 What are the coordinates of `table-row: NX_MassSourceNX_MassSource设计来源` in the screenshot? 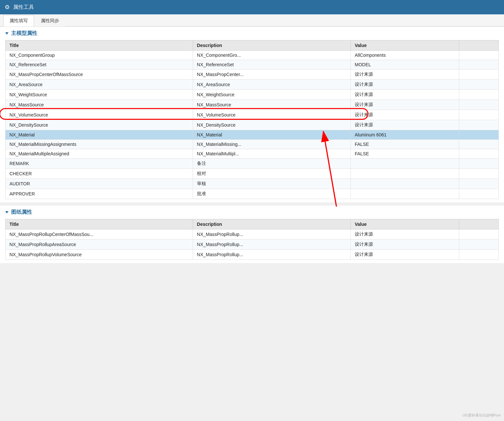 It's located at (252, 105).